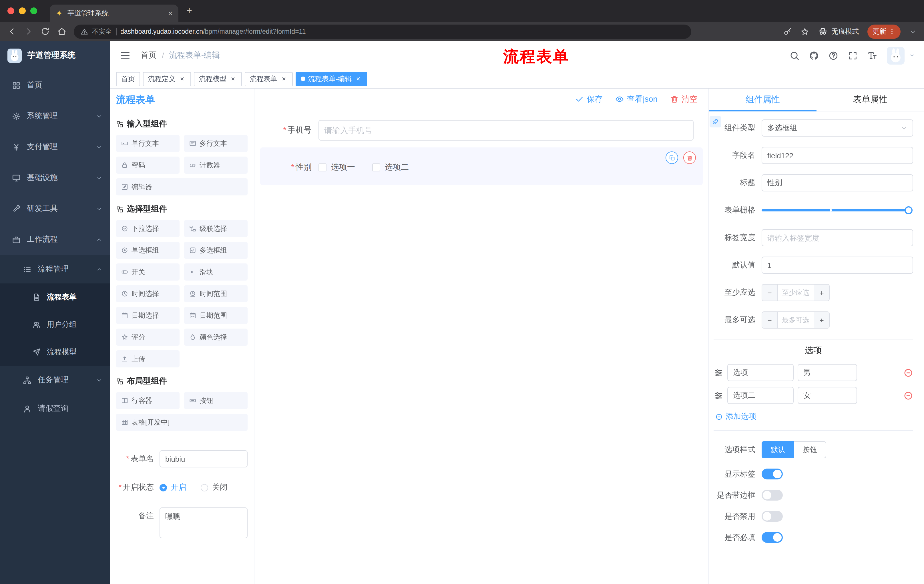 This screenshot has height=584, width=924. I want to click on palette-item-radio-group: 单选框组, so click(148, 250).